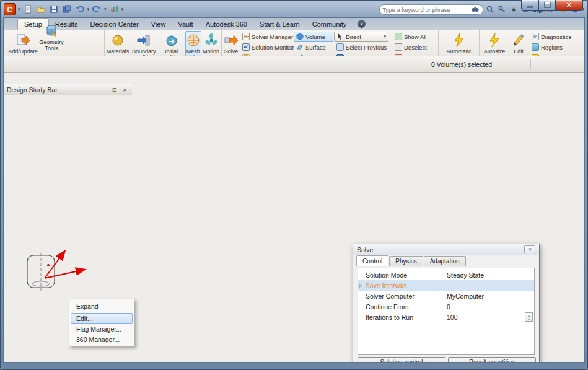 This screenshot has height=370, width=588. Describe the element at coordinates (398, 47) in the screenshot. I see `deselect-icon` at that location.